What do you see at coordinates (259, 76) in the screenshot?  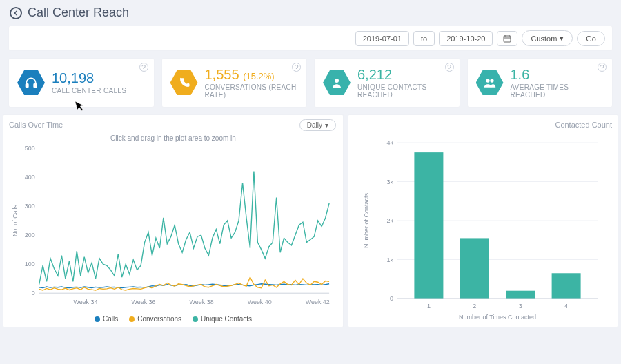 I see `kpi-value-pct: (15.2%)` at bounding box center [259, 76].